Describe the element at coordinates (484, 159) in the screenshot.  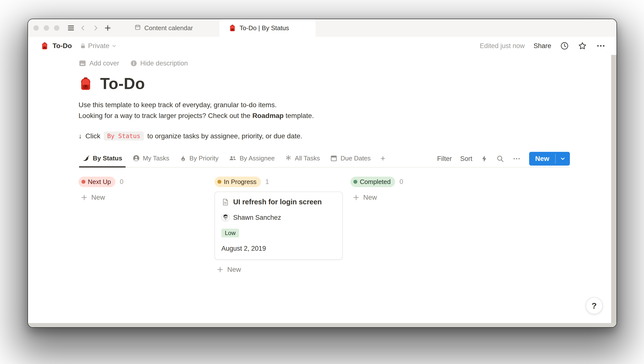
I see `lightning-icon` at that location.